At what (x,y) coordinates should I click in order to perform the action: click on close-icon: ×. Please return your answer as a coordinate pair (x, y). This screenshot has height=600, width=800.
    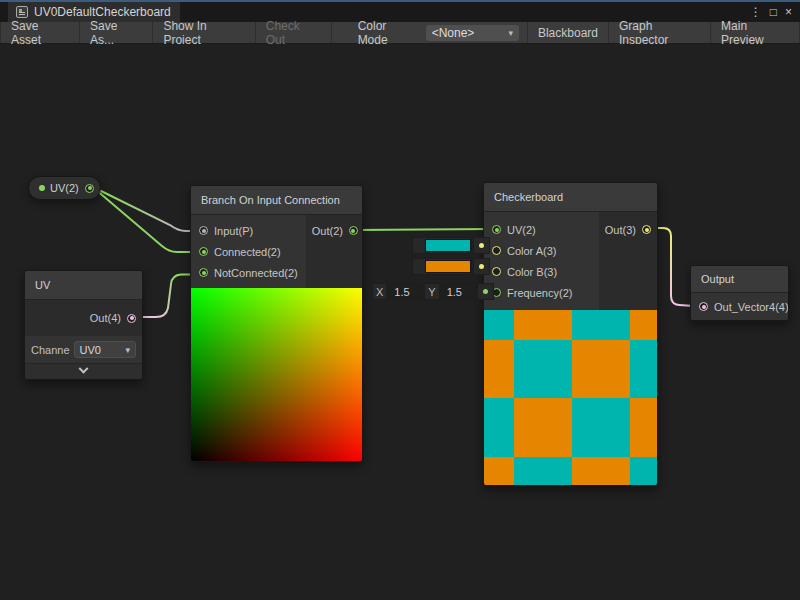
    Looking at the image, I should click on (788, 12).